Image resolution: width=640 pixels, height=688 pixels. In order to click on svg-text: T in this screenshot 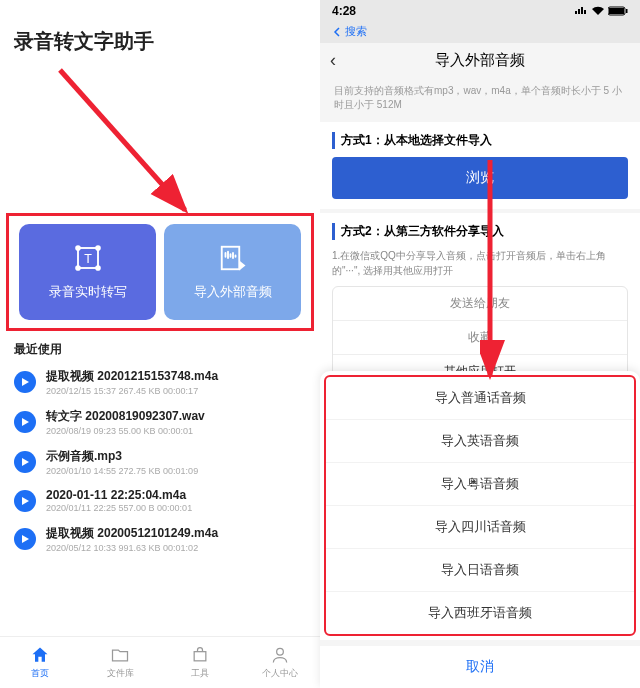, I will do `click(88, 259)`.